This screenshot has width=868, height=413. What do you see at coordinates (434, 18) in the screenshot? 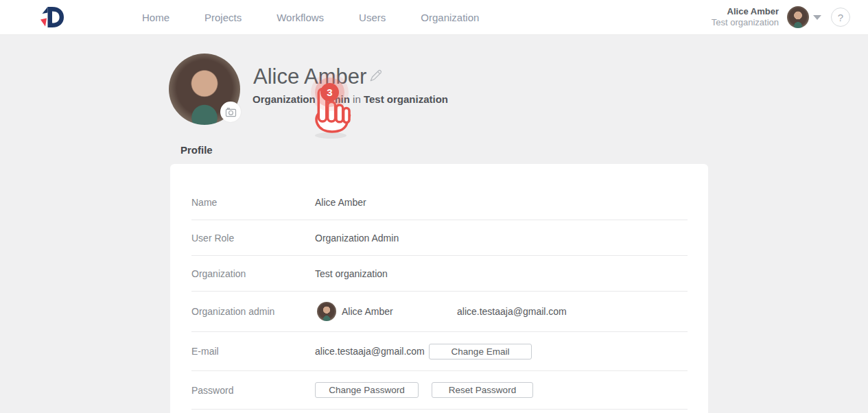
I see `top-navbar: Home Projects Workflows Users Organizati…` at bounding box center [434, 18].